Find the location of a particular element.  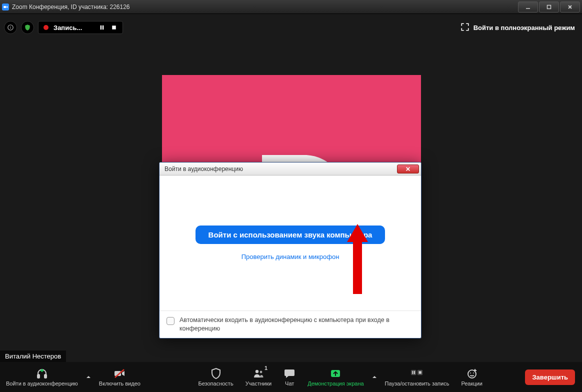

dialog-title: Войти в аудиоконференцию is located at coordinates (204, 169).